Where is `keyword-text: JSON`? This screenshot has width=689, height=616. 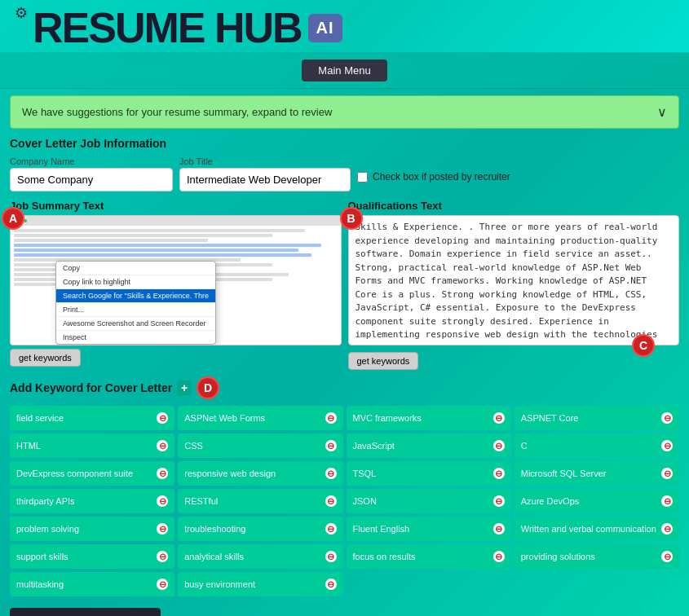
keyword-text: JSON is located at coordinates (365, 501).